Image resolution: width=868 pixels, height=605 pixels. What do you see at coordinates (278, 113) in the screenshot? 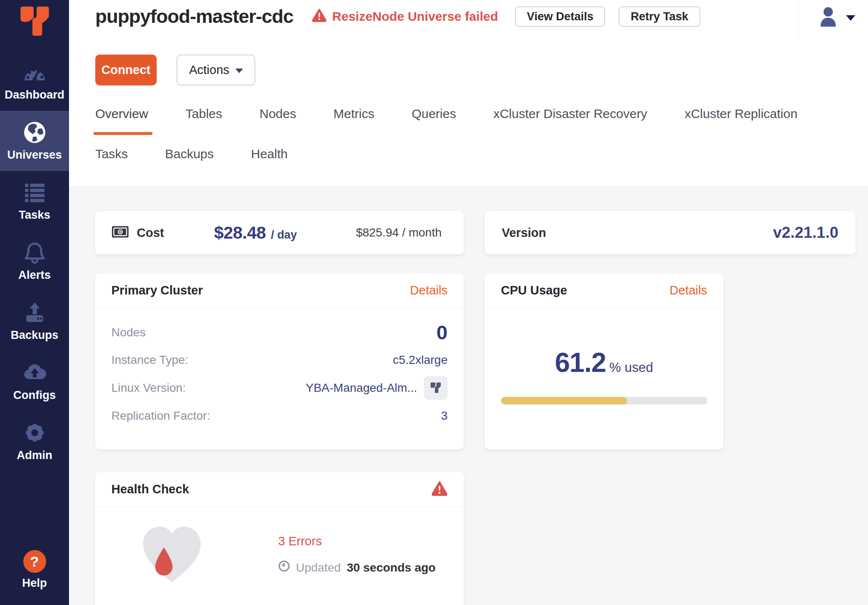
I see `tab-label: Nodes` at bounding box center [278, 113].